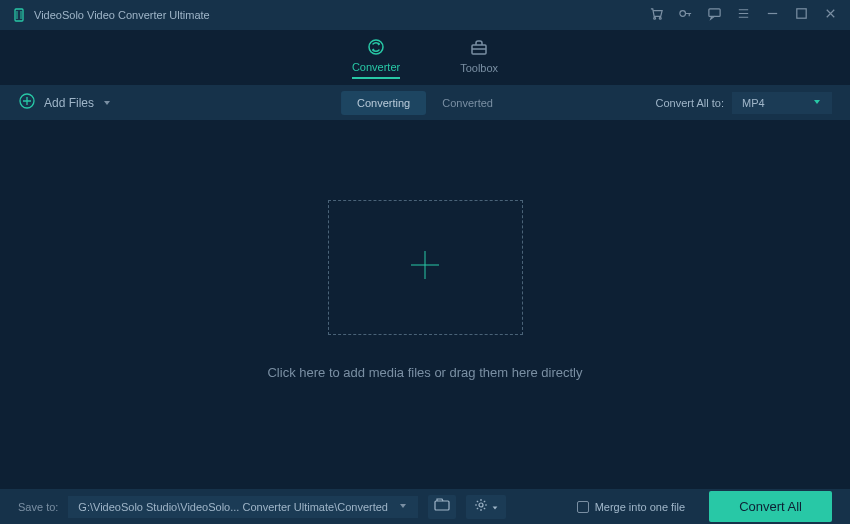 Image resolution: width=850 pixels, height=524 pixels. I want to click on save-to-label: Save to:, so click(38, 507).